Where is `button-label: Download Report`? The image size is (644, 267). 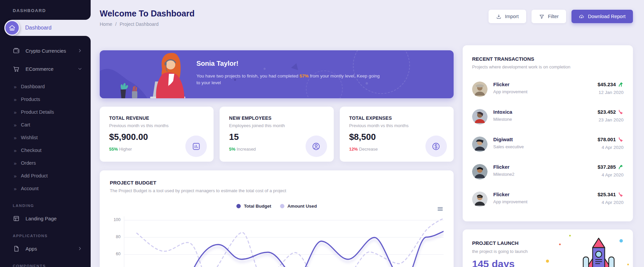
button-label: Download Report is located at coordinates (607, 16).